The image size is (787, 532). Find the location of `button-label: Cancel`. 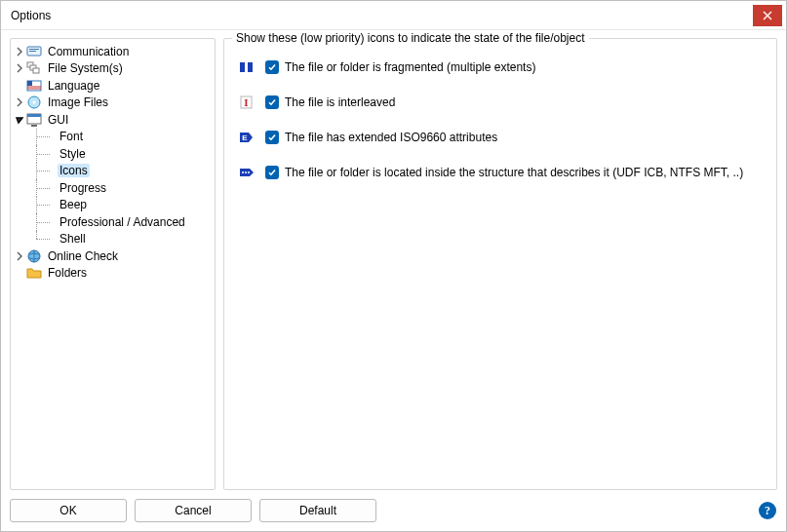

button-label: Cancel is located at coordinates (193, 511).